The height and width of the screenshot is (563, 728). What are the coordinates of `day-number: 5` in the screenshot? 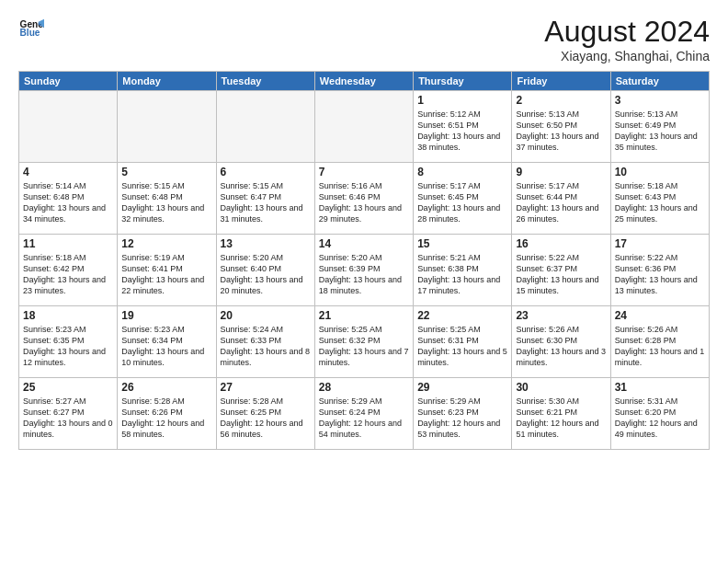 It's located at (166, 172).